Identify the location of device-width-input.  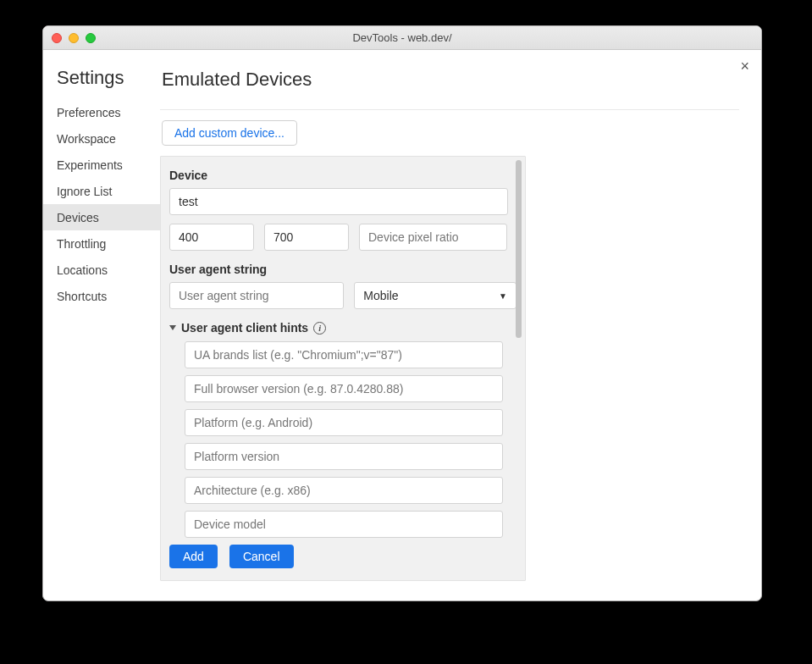
(212, 237).